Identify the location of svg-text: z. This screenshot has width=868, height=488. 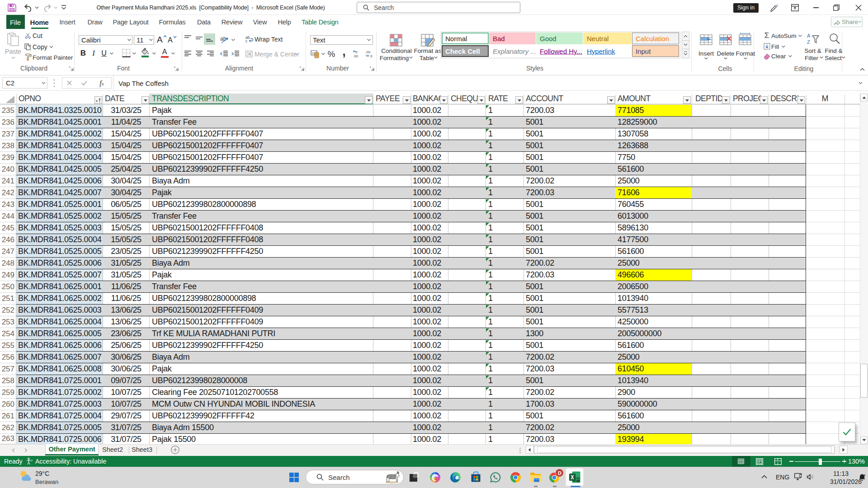
(865, 475).